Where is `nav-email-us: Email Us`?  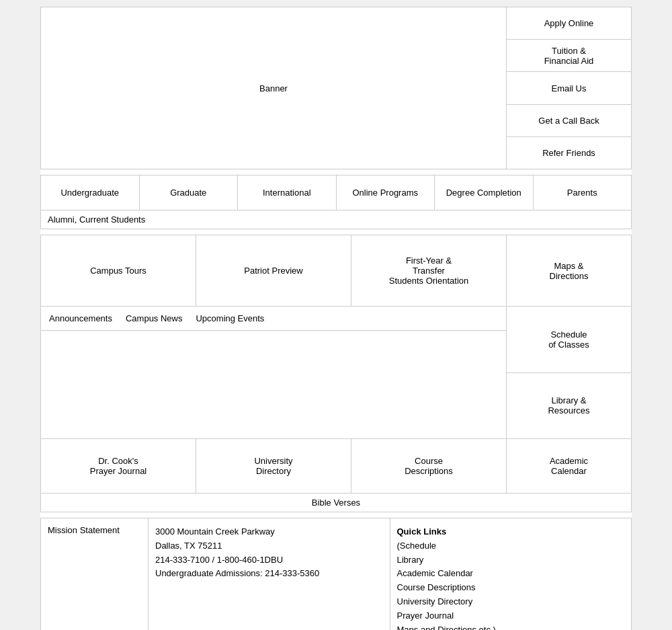 nav-email-us: Email Us is located at coordinates (569, 88).